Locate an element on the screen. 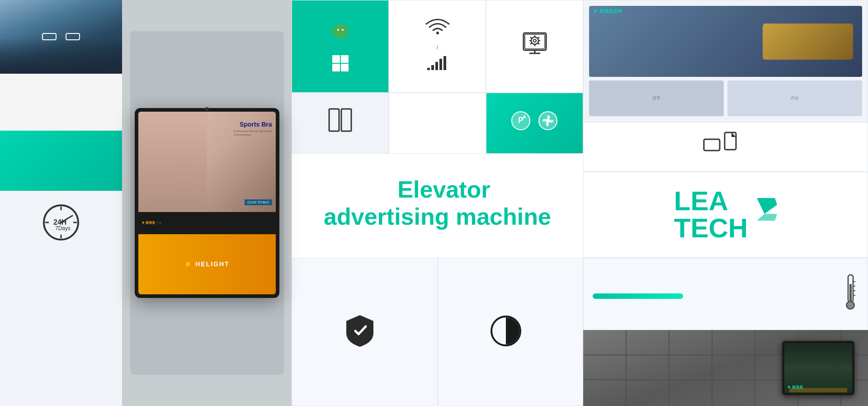 This screenshot has height=406, width=868. ips-block is located at coordinates (61, 102).